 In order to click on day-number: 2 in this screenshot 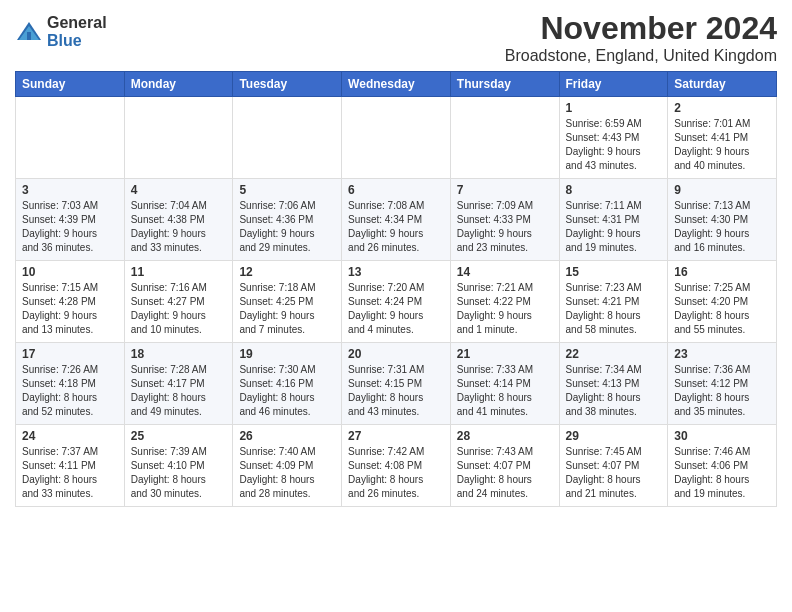, I will do `click(722, 108)`.